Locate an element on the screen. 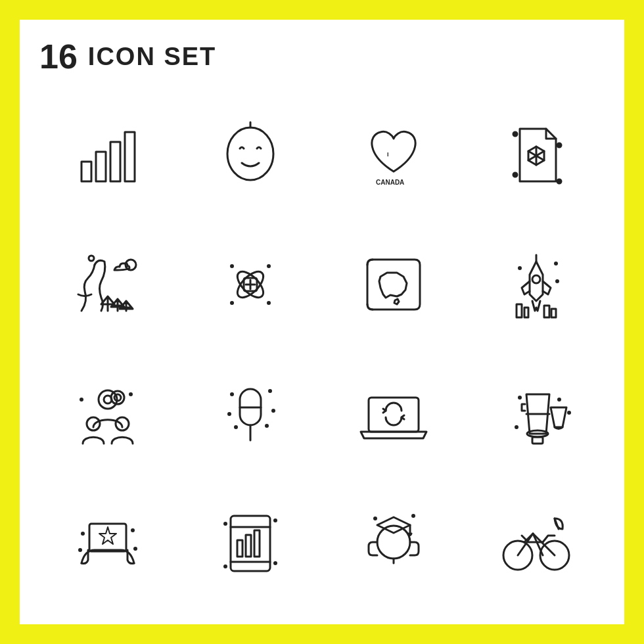 This screenshot has height=644, width=644. team-settings-icon is located at coordinates (108, 414).